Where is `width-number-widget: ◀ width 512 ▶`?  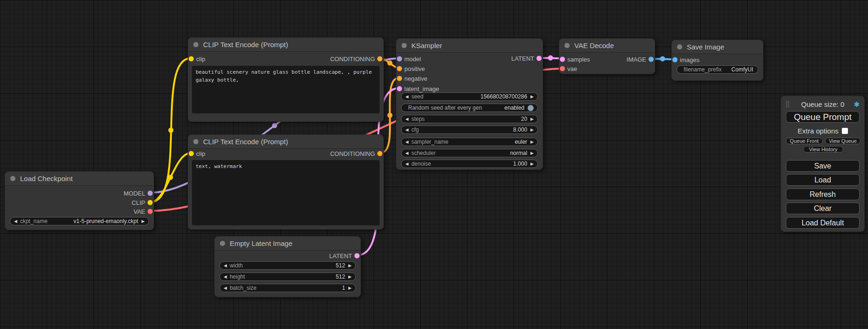
width-number-widget: ◀ width 512 ▶ is located at coordinates (288, 266).